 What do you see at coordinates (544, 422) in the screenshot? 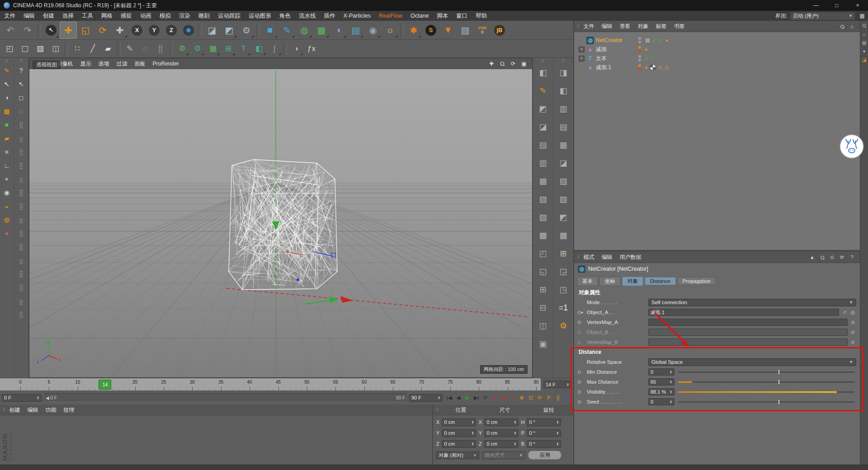
I see `coordinate-field-H: 0 °▲▼` at bounding box center [544, 422].